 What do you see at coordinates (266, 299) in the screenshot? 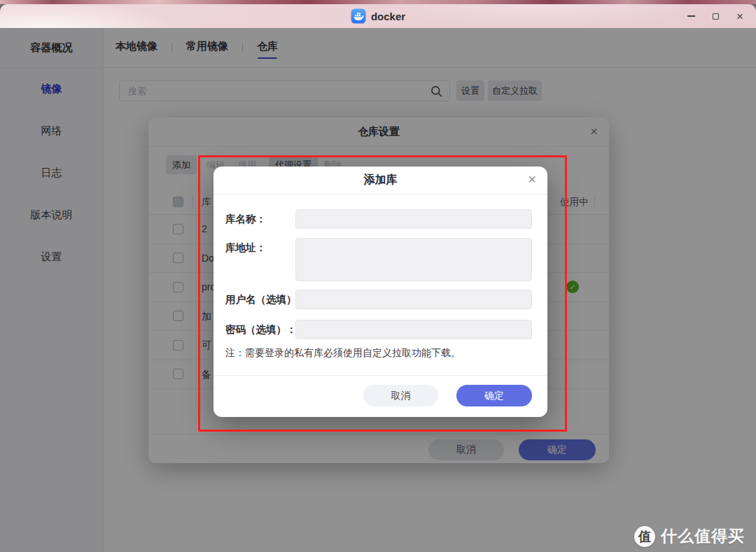
I see `username-label: 用户名（选填）：` at bounding box center [266, 299].